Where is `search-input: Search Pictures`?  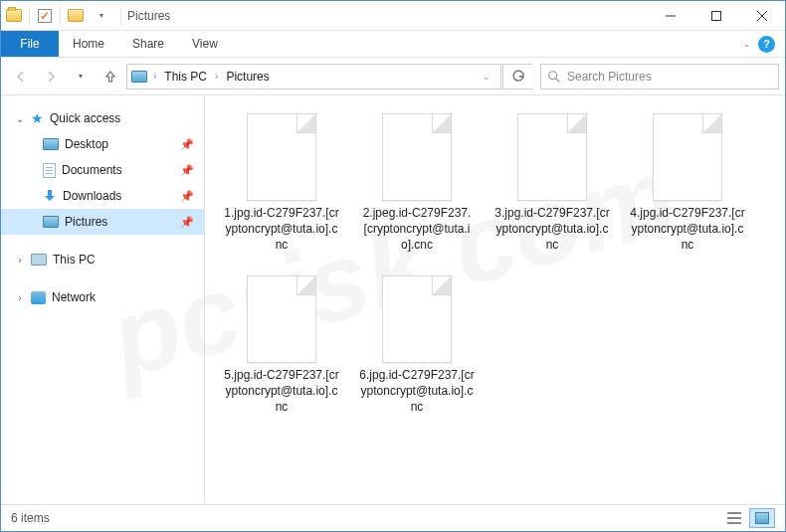
search-input: Search Pictures is located at coordinates (660, 77).